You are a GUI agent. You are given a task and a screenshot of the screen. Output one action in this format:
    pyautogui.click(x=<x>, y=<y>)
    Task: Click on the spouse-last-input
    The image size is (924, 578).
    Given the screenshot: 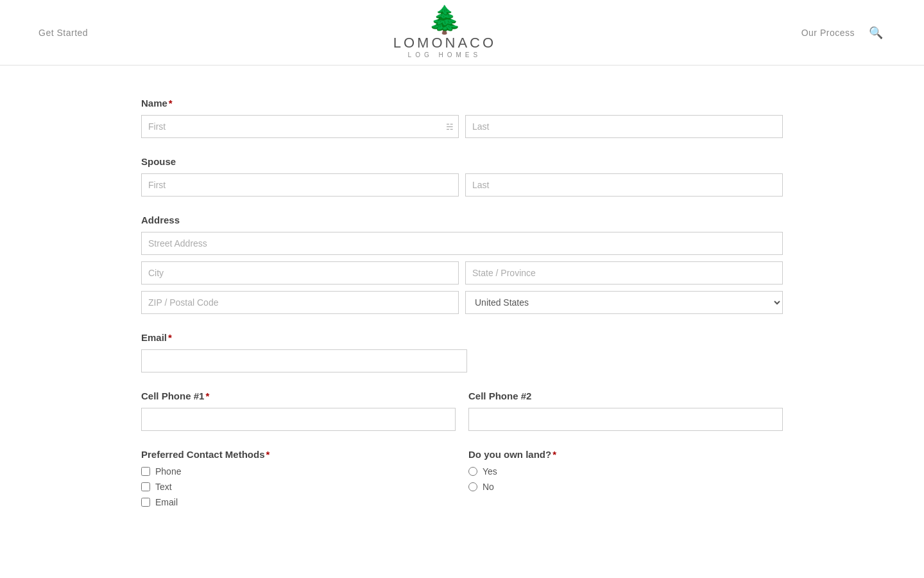 What is the action you would take?
    pyautogui.click(x=624, y=185)
    